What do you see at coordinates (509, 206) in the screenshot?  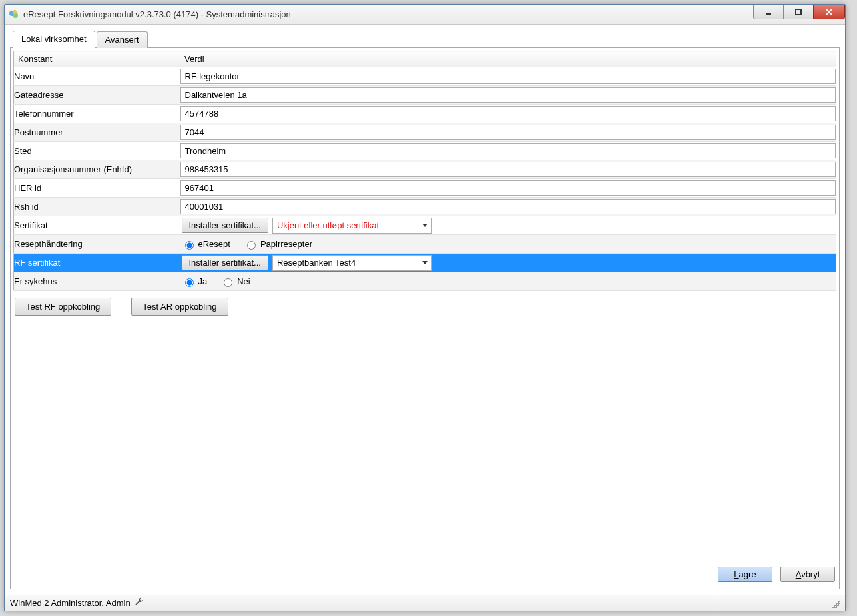 I see `input-rshid` at bounding box center [509, 206].